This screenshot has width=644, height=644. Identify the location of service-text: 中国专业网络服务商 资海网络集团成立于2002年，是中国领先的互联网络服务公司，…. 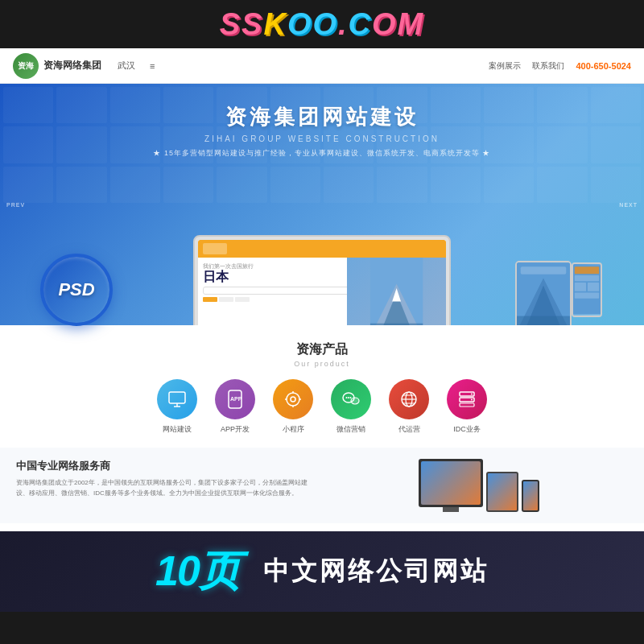
(165, 479).